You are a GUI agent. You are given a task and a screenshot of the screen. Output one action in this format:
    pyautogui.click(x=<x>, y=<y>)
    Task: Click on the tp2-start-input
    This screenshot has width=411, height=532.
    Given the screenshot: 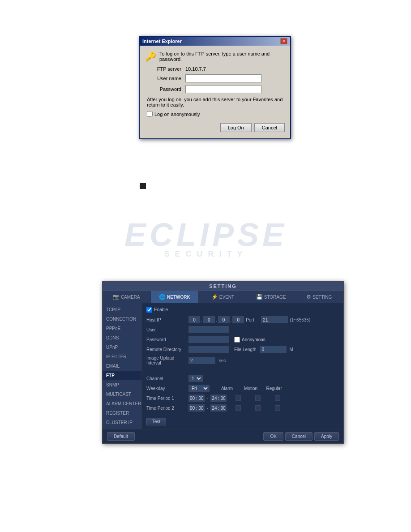 What is the action you would take?
    pyautogui.click(x=197, y=408)
    